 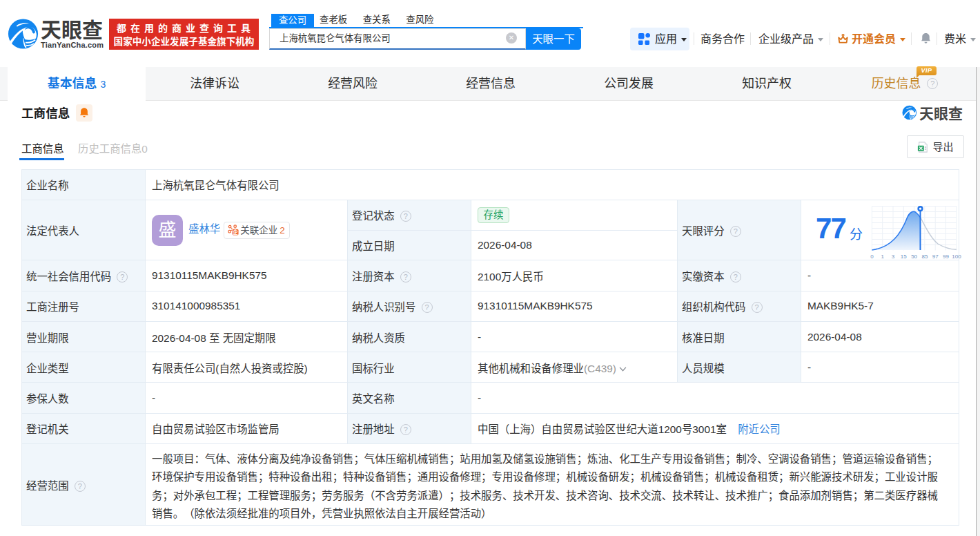 I want to click on svg-text: 15, so click(x=904, y=257).